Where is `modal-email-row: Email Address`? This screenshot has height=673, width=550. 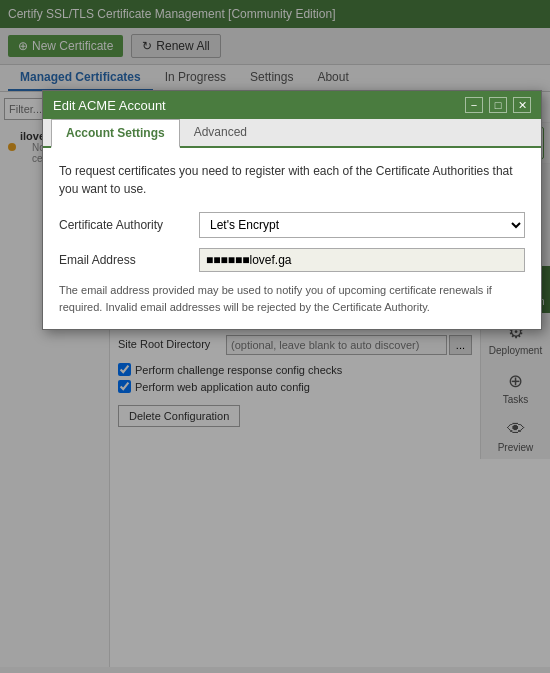 modal-email-row: Email Address is located at coordinates (292, 260).